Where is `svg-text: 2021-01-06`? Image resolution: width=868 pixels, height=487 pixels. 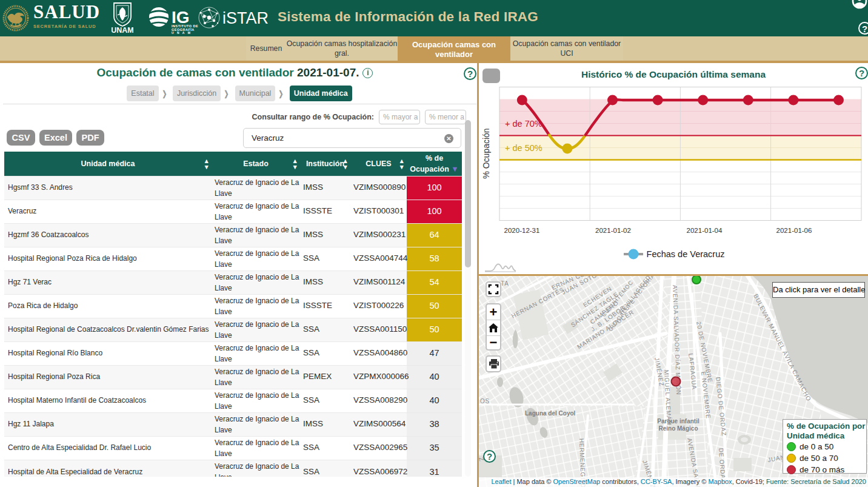
svg-text: 2021-01-06 is located at coordinates (794, 230).